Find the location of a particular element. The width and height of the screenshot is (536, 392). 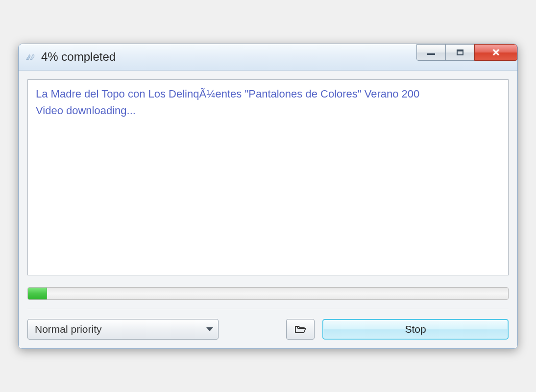

progress-section is located at coordinates (268, 298).